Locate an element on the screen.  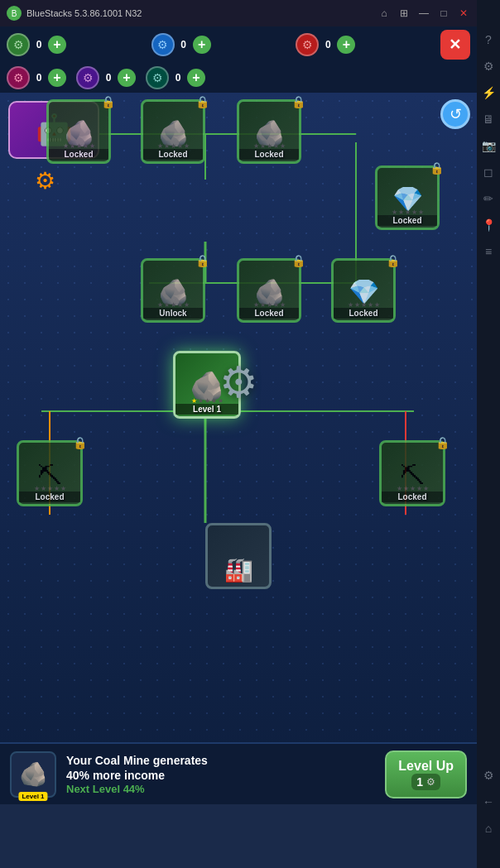
node-br-stars: ★★★★★ is located at coordinates (412, 488).